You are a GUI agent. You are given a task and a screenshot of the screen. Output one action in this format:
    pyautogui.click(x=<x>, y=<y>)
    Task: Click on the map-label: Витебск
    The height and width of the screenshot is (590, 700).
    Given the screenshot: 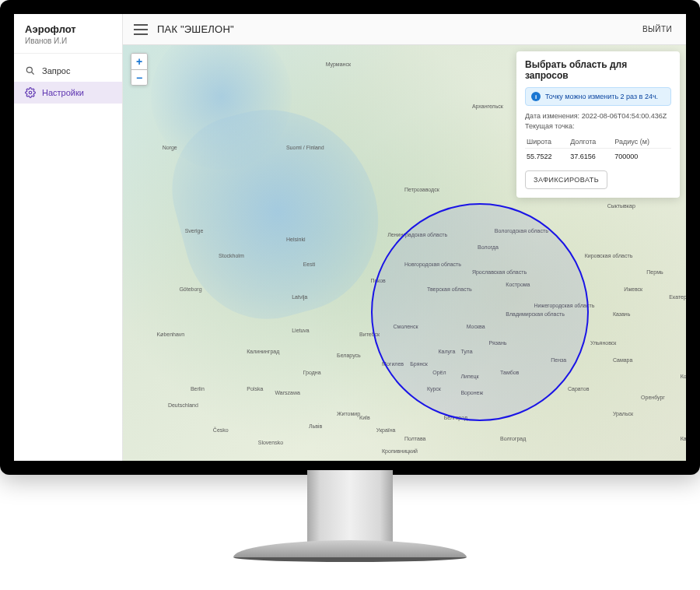 What is the action you would take?
    pyautogui.click(x=369, y=335)
    